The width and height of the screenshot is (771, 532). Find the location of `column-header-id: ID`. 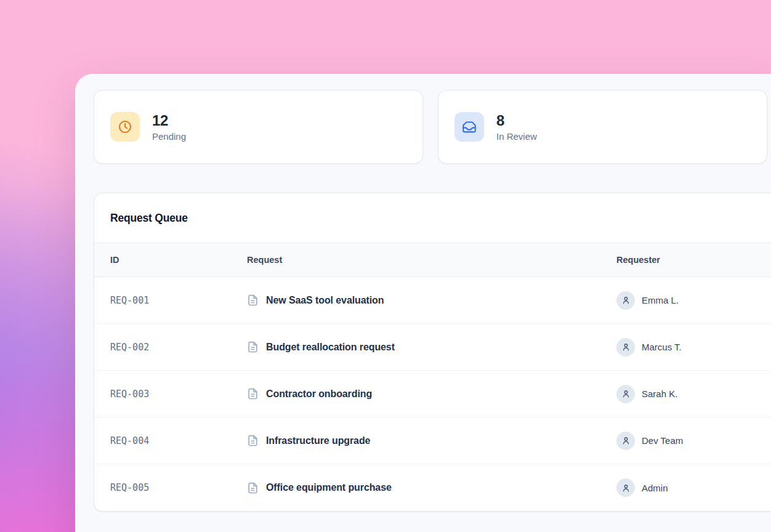

column-header-id: ID is located at coordinates (179, 260).